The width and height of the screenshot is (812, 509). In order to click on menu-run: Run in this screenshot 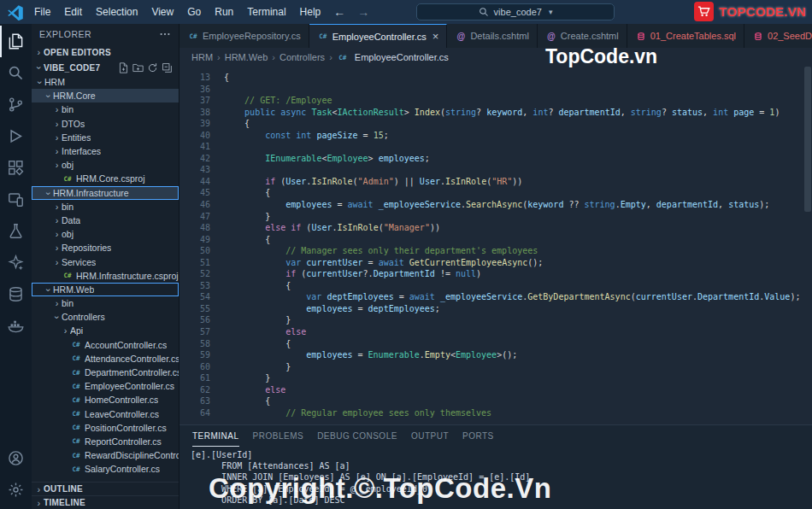, I will do `click(224, 12)`.